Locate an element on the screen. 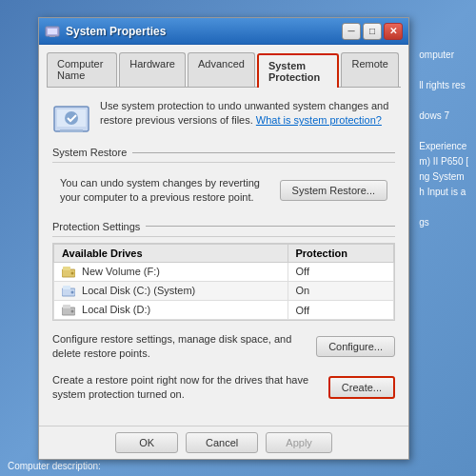 The image size is (476, 476). drives-table: Available Drives Protection is located at coordinates (224, 282).